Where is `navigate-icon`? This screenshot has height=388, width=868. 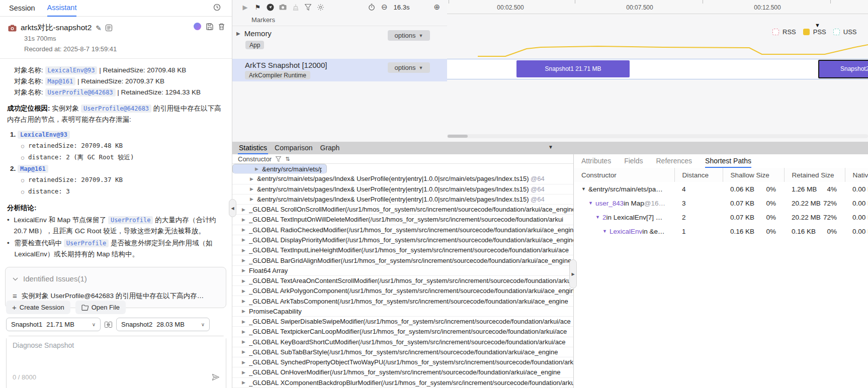 navigate-icon is located at coordinates (271, 7).